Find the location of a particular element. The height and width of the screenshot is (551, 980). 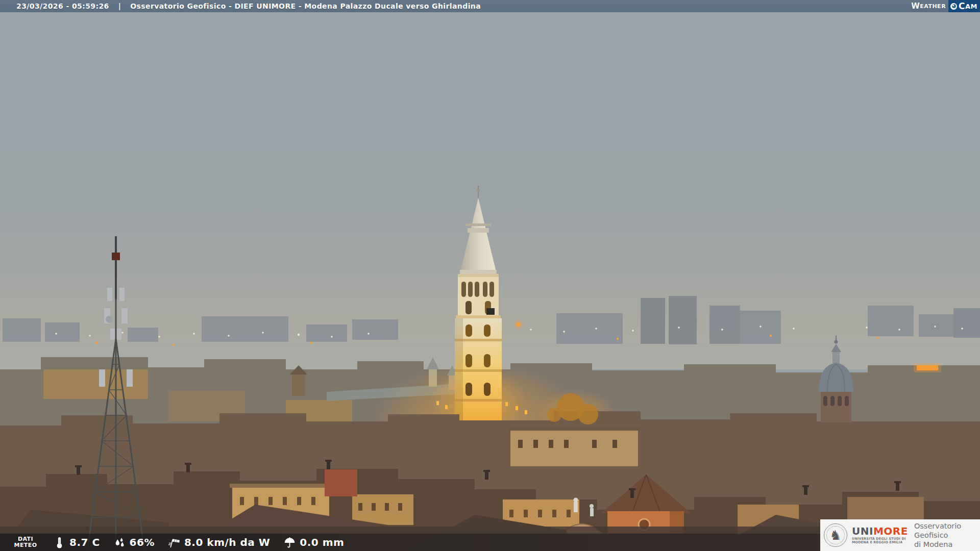

weathercam-word-cam: CAM is located at coordinates (968, 6).